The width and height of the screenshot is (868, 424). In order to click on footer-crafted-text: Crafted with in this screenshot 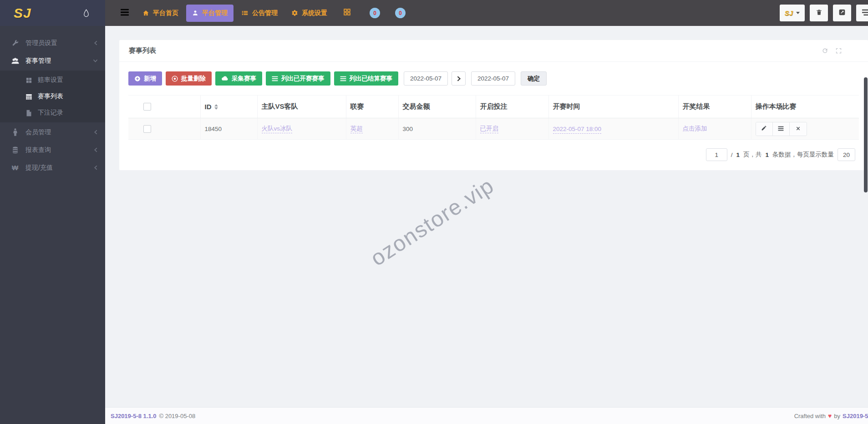, I will do `click(810, 416)`.